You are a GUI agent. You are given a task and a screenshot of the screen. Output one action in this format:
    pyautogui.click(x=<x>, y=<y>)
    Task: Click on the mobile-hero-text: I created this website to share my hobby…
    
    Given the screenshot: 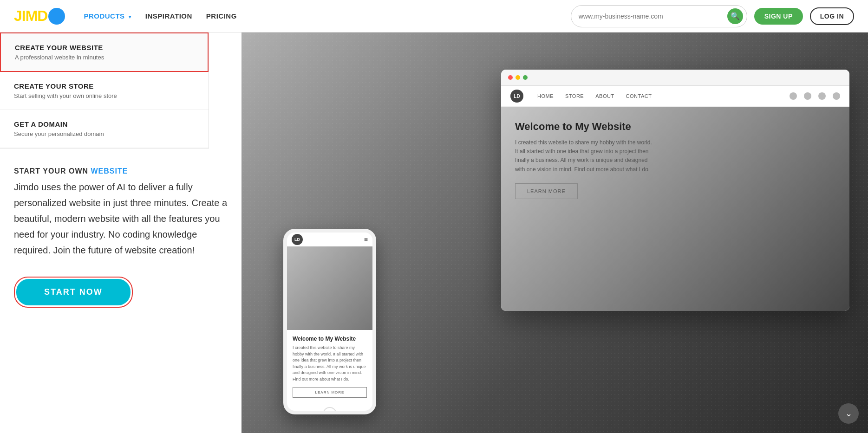 What is the action you would take?
    pyautogui.click(x=330, y=364)
    